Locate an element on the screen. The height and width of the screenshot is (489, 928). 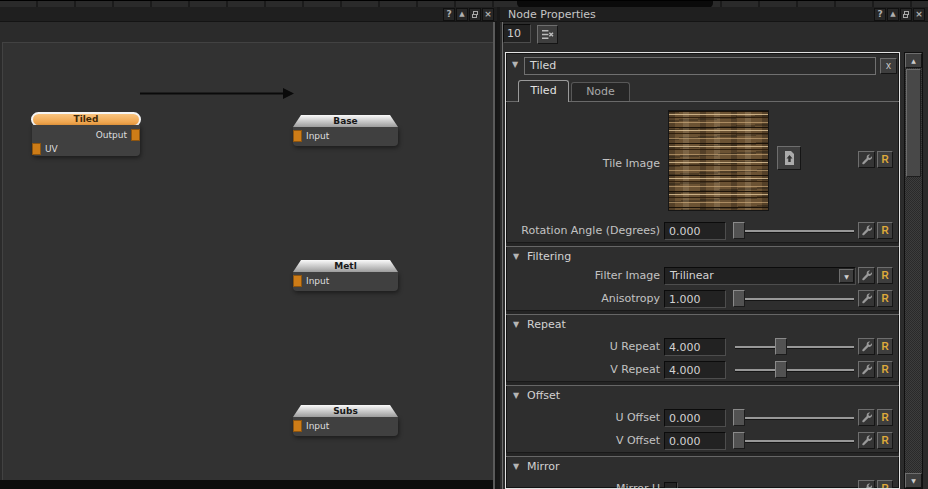
scroll-down-icon: ▼ is located at coordinates (914, 480).